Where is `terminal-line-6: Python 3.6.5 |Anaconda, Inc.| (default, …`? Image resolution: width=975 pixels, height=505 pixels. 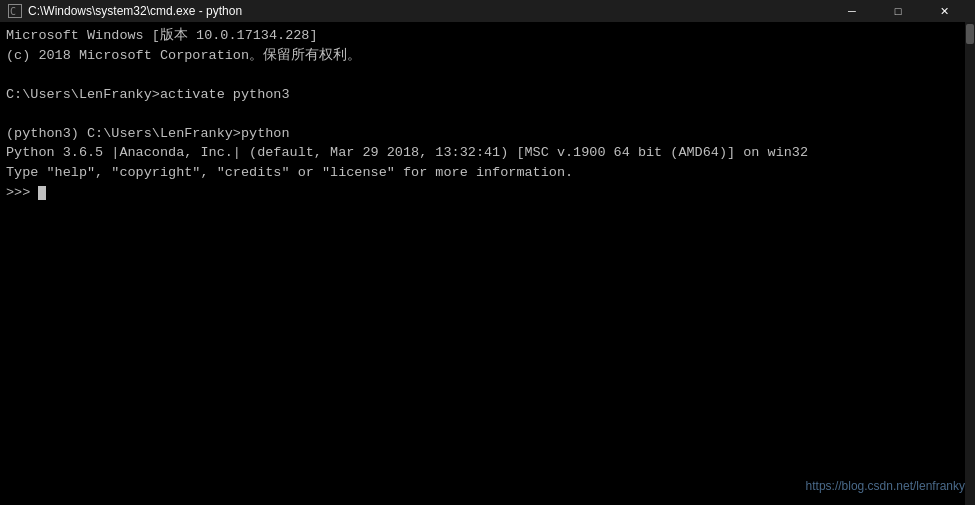 terminal-line-6: Python 3.6.5 |Anaconda, Inc.| (default, … is located at coordinates (488, 153).